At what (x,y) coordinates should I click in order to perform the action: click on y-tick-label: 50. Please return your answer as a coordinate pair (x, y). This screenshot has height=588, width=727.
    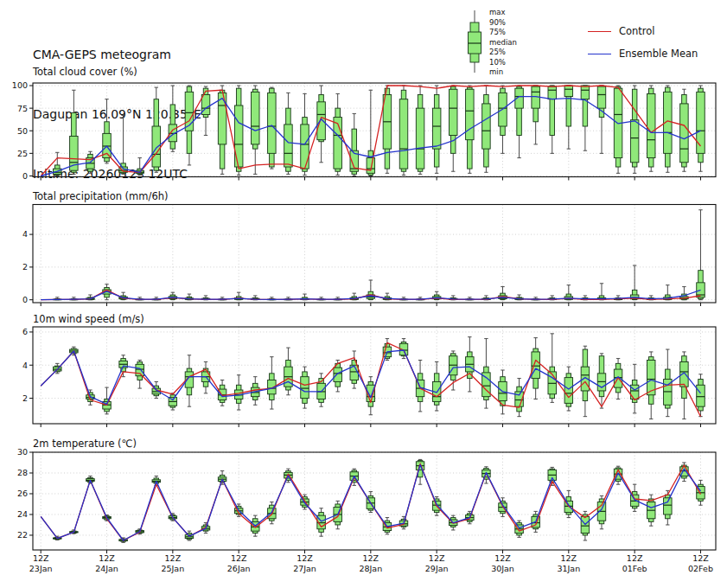
    Looking at the image, I should click on (22, 131).